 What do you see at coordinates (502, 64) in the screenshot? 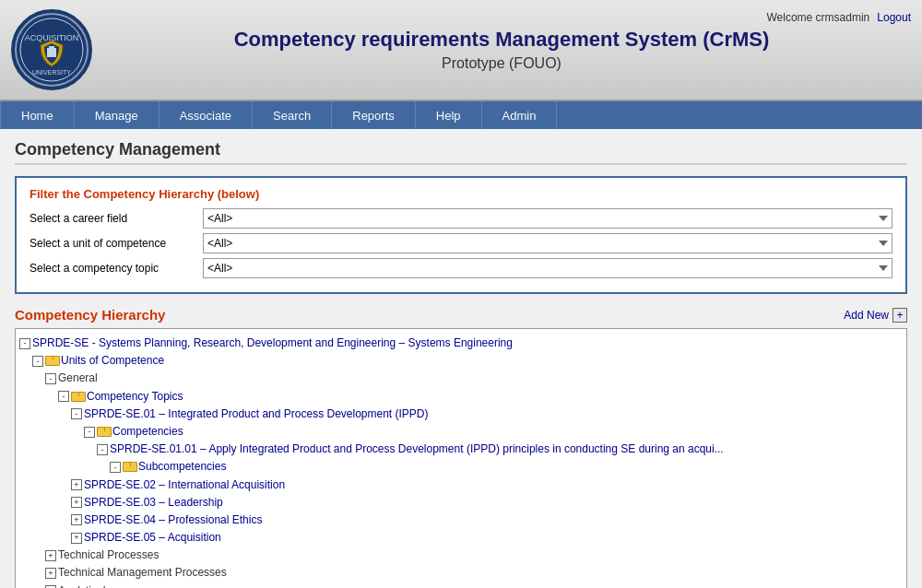
I see `app-subtitle: Prototype (FOUO)` at bounding box center [502, 64].